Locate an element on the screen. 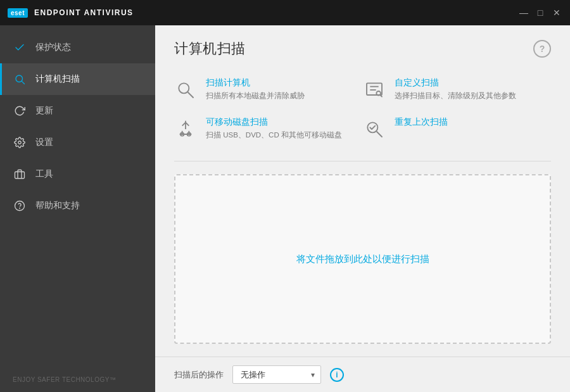 The image size is (570, 392). scan-computer-icon is located at coordinates (186, 90).